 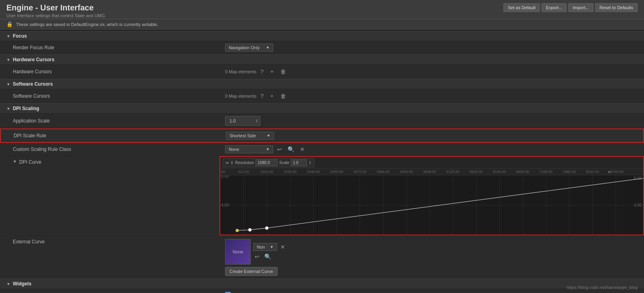 What do you see at coordinates (256, 257) in the screenshot?
I see `external-curve-control: None Non ▼ ✕ ↩ 🔍` at bounding box center [256, 257].